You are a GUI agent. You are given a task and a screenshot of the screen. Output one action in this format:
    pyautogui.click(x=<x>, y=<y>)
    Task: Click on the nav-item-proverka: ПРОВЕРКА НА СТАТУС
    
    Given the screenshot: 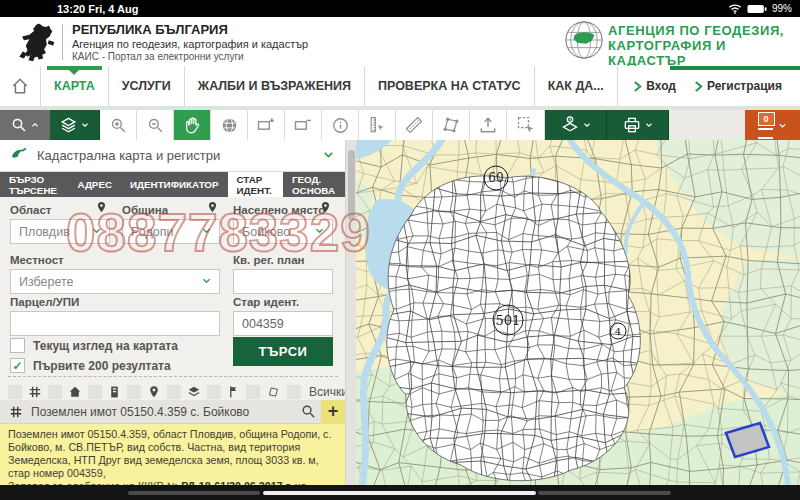 What is the action you would take?
    pyautogui.click(x=450, y=86)
    